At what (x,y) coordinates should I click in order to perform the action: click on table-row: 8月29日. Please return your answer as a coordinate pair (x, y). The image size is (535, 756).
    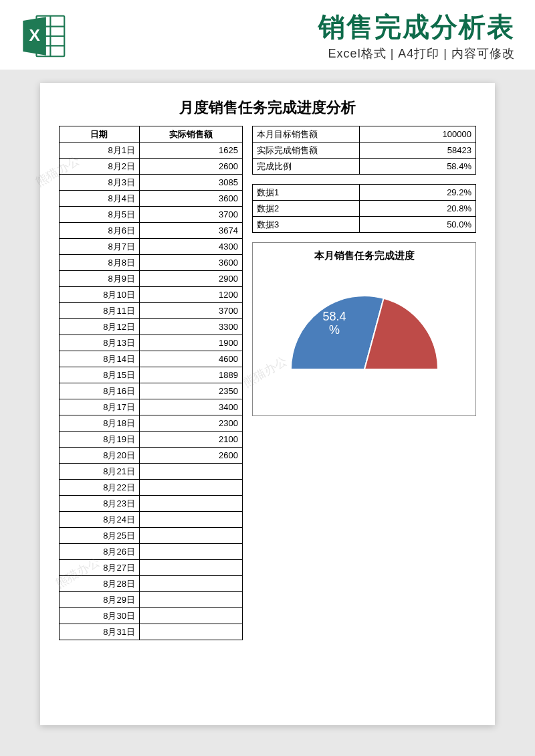
    Looking at the image, I should click on (151, 600).